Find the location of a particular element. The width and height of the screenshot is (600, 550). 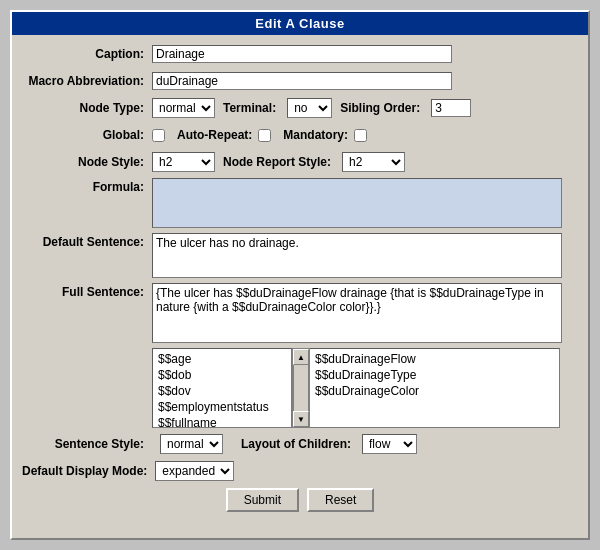

layout-children-label: Layout of Children: is located at coordinates (296, 444).